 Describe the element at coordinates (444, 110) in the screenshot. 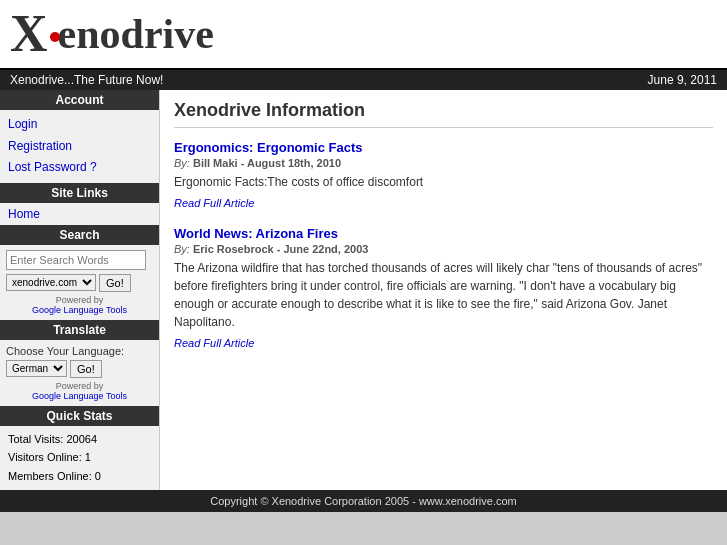

I see `page-title: Xenodrive Information` at that location.